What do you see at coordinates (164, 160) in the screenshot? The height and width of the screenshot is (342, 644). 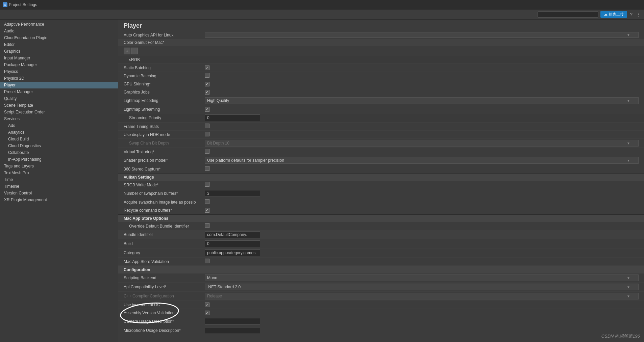 I see `shader-precision-label: Shader precision model*` at bounding box center [164, 160].